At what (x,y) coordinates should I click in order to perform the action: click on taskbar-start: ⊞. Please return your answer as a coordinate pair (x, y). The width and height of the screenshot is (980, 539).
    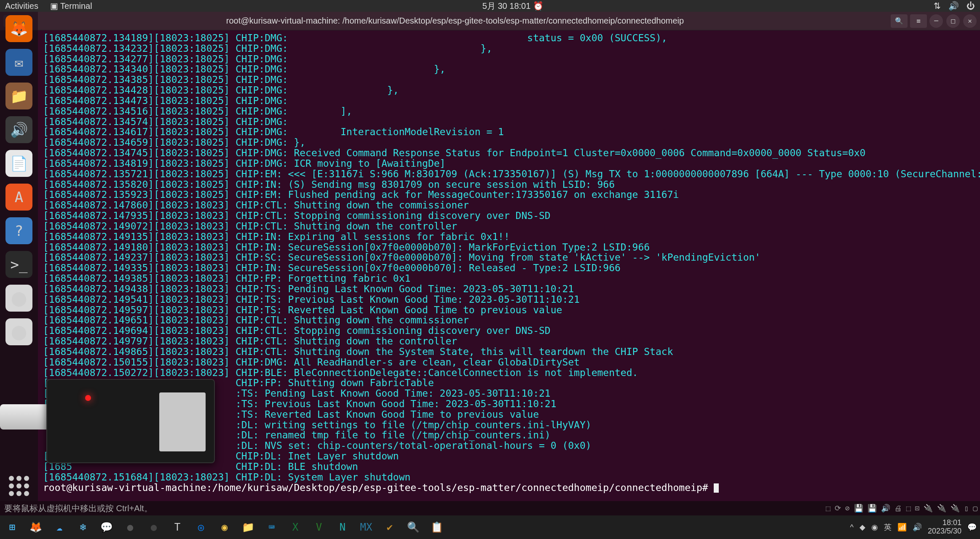
    Looking at the image, I should click on (12, 527).